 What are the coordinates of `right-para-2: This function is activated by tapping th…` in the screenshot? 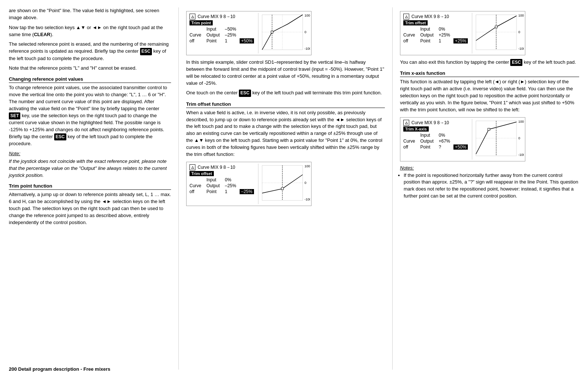 It's located at (490, 96).